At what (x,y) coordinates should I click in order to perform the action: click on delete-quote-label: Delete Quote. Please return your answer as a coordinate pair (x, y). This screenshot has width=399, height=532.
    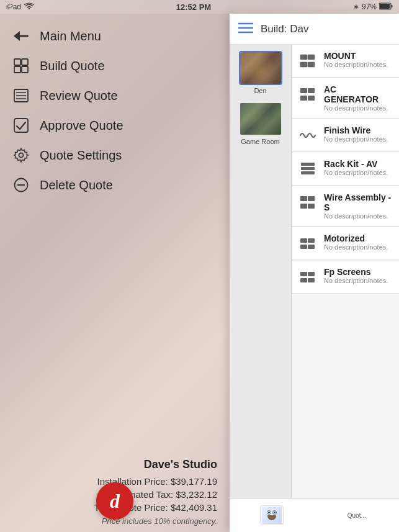
    Looking at the image, I should click on (76, 185).